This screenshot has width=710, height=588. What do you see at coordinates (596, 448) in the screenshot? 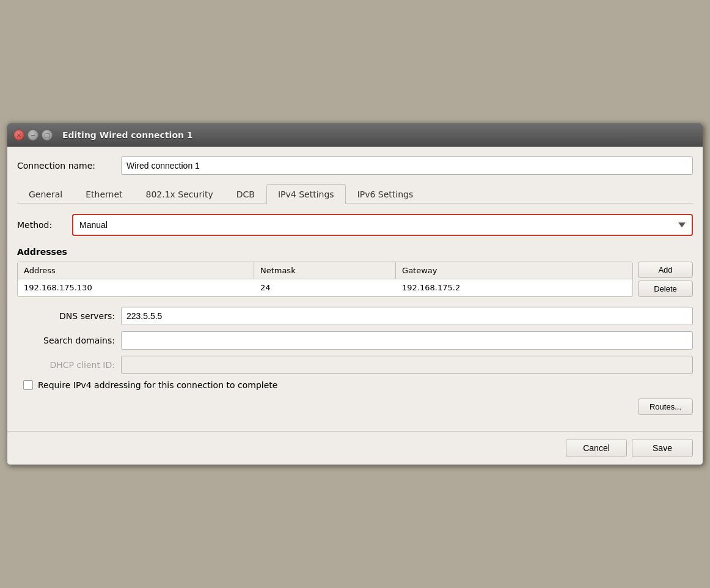
I see `cancel-button: Cancel` at bounding box center [596, 448].